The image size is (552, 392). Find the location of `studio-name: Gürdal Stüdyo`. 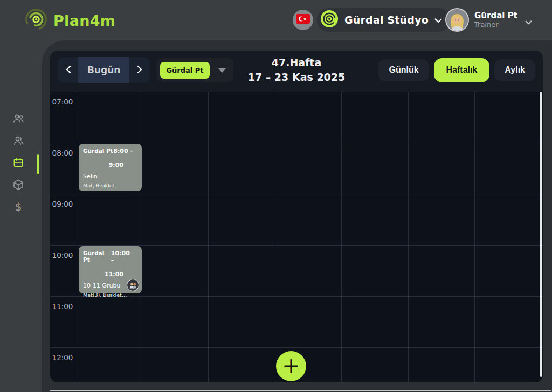

studio-name: Gürdal Stüdyo is located at coordinates (387, 20).